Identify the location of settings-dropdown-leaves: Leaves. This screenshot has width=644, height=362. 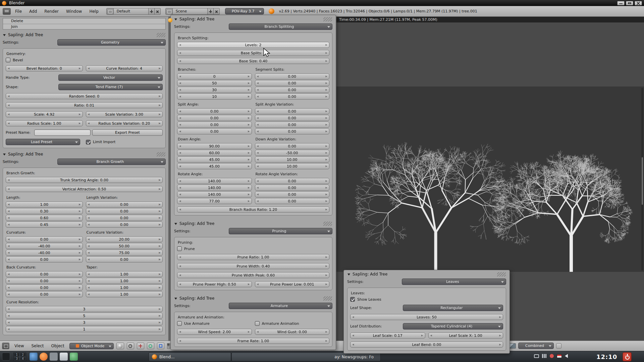
(454, 282).